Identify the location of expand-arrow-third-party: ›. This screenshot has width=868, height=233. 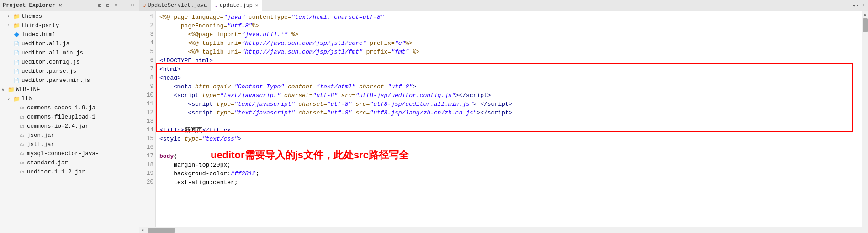
(10, 26).